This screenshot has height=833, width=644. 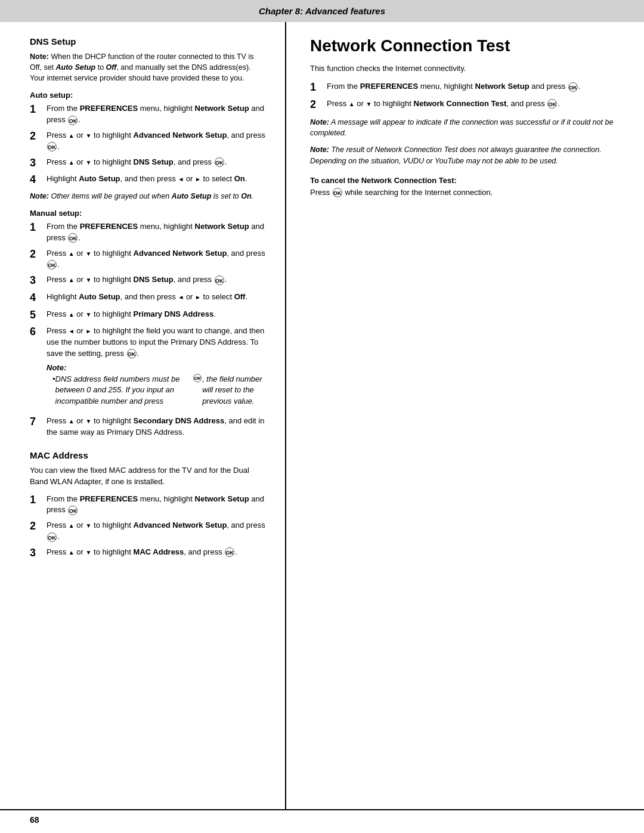 What do you see at coordinates (148, 505) in the screenshot?
I see `mac-step-1: 1 From the PREFERENCES menu, highlight N…` at bounding box center [148, 505].